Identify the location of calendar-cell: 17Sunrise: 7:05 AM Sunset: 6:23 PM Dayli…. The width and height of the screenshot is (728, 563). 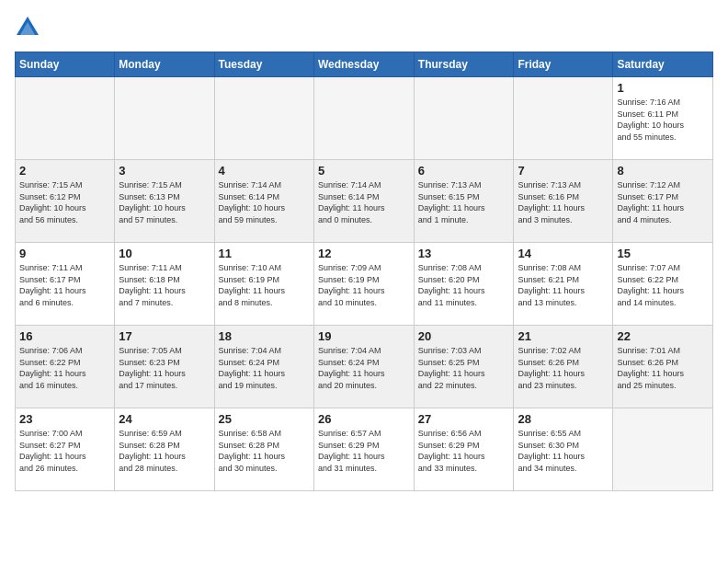
(165, 367).